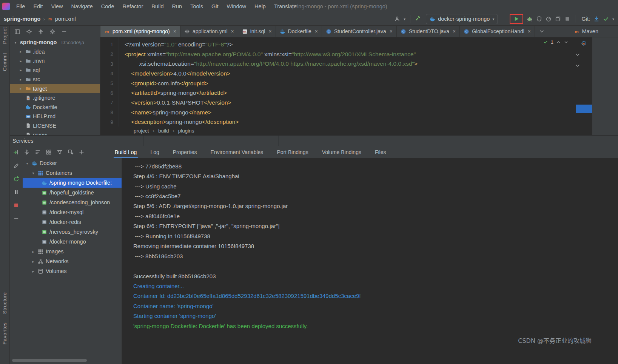 This screenshot has width=618, height=364. What do you see at coordinates (72, 251) in the screenshot?
I see `services-node-images: ▸Images` at bounding box center [72, 251].